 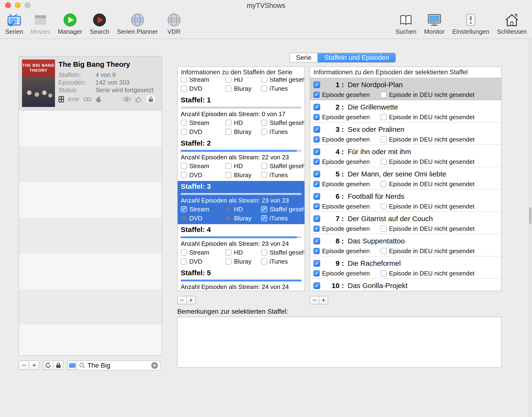 What do you see at coordinates (304, 58) in the screenshot?
I see `tab-serie: Serie` at bounding box center [304, 58].